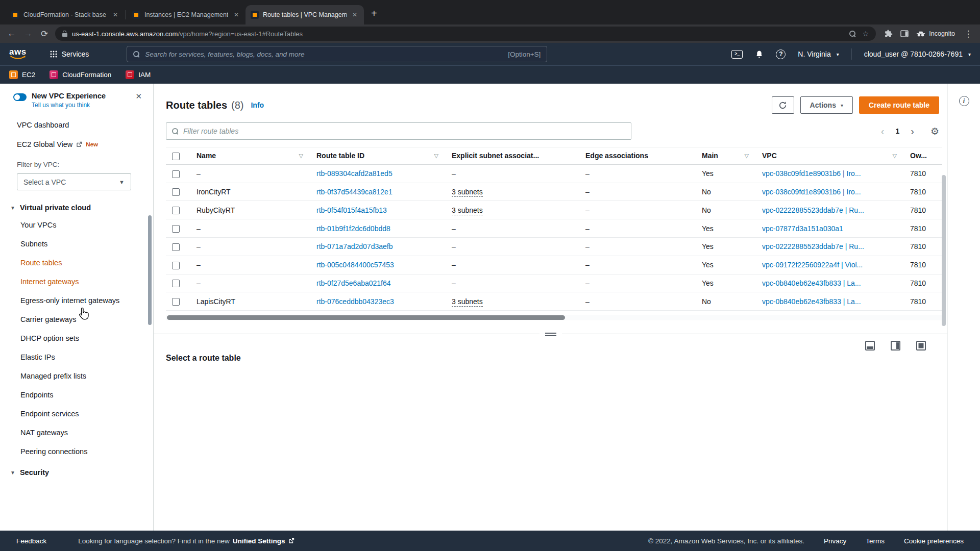 This screenshot has height=551, width=980. Describe the element at coordinates (870, 346) in the screenshot. I see `panel-layout-bottom-icon` at that location.